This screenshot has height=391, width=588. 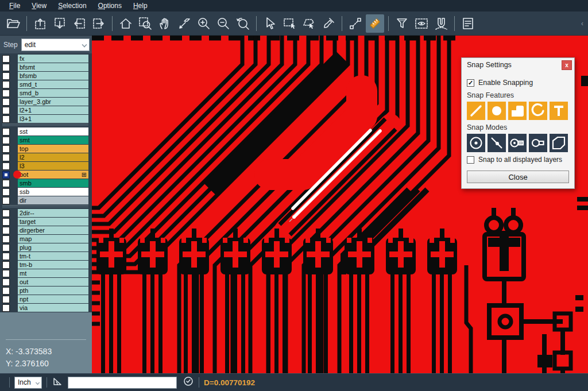 I want to click on layer-row: fx, so click(x=45, y=59).